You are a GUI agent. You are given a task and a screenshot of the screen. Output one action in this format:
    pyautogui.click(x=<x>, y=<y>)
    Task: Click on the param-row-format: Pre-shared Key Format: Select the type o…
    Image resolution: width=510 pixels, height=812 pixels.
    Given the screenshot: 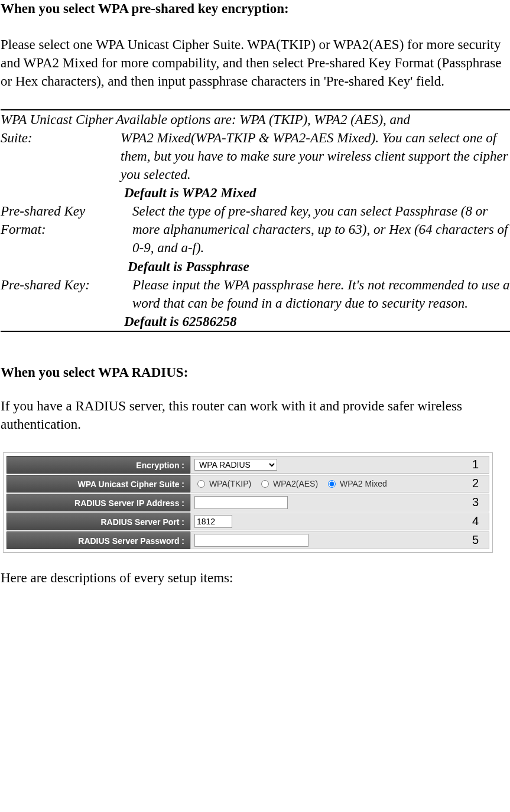 What is the action you would take?
    pyautogui.click(x=255, y=239)
    